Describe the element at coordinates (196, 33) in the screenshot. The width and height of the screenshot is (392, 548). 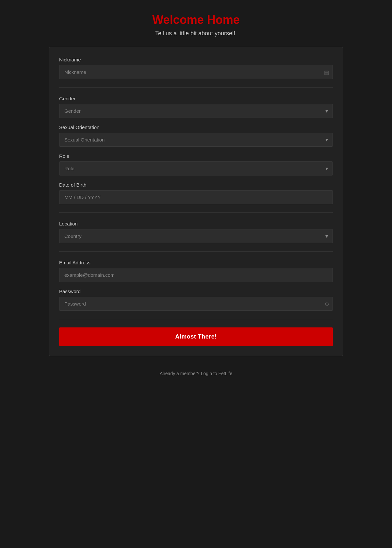
I see `page-subtitle: Tell us a little bit about yourself.` at that location.